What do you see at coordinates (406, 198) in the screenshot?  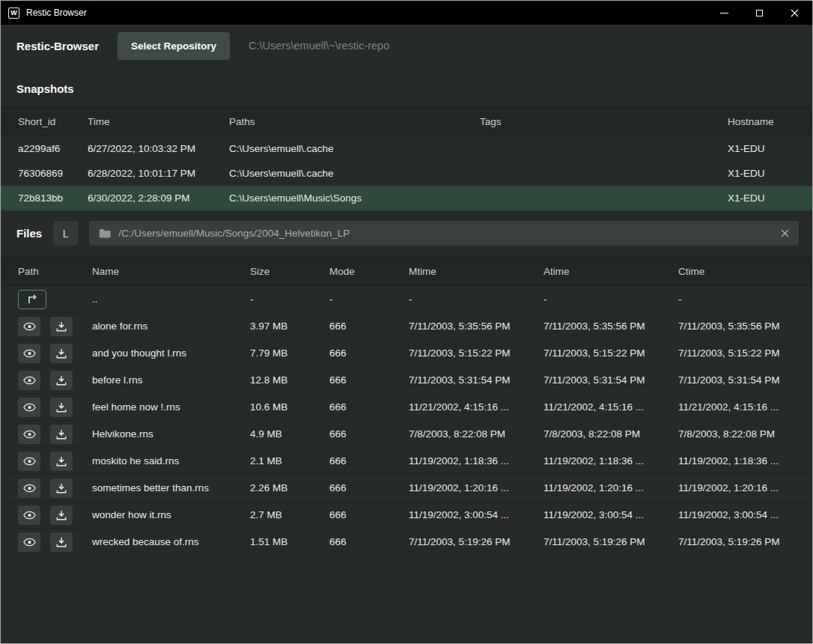 I see `snapshot-row-selected: 72b813bb 6/30/2022, 2:28:09 PM C:\Users\…` at bounding box center [406, 198].